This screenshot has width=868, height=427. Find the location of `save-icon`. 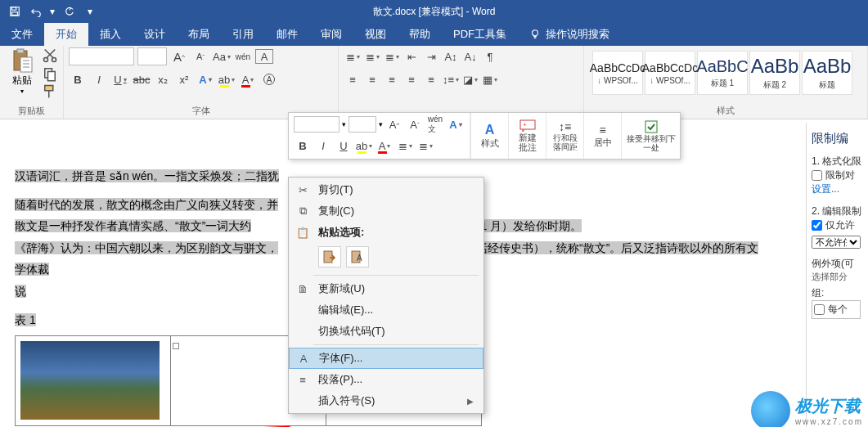

save-icon is located at coordinates (15, 11).